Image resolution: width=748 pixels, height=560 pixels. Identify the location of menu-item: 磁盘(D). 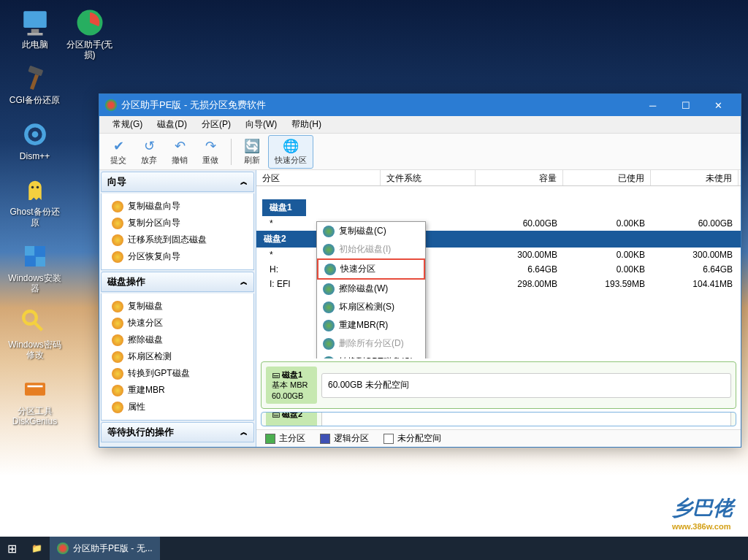
(172, 124).